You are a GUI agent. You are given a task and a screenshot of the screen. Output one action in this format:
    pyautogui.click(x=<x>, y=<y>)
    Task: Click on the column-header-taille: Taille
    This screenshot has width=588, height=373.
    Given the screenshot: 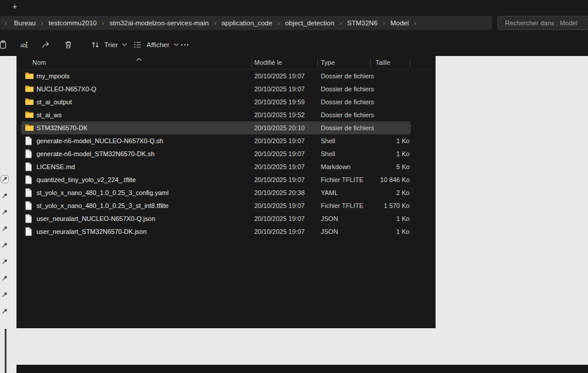 What is the action you would take?
    pyautogui.click(x=383, y=62)
    